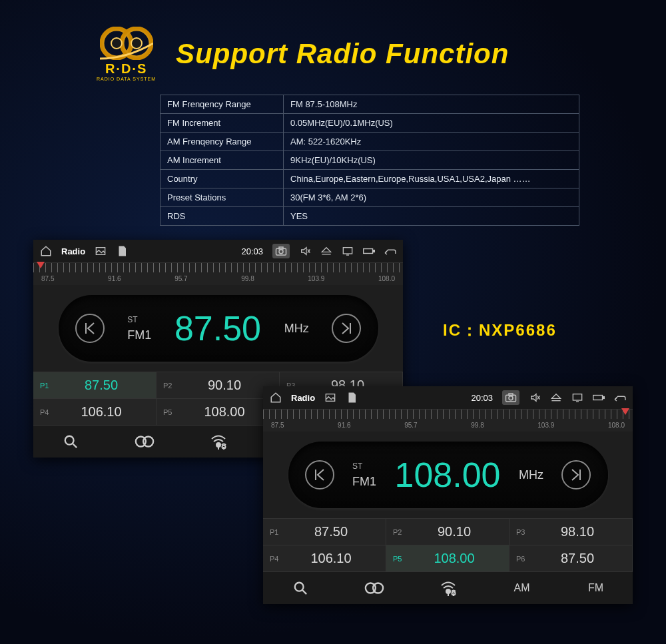  What do you see at coordinates (364, 466) in the screenshot?
I see `stereo-label: ST` at bounding box center [364, 466].